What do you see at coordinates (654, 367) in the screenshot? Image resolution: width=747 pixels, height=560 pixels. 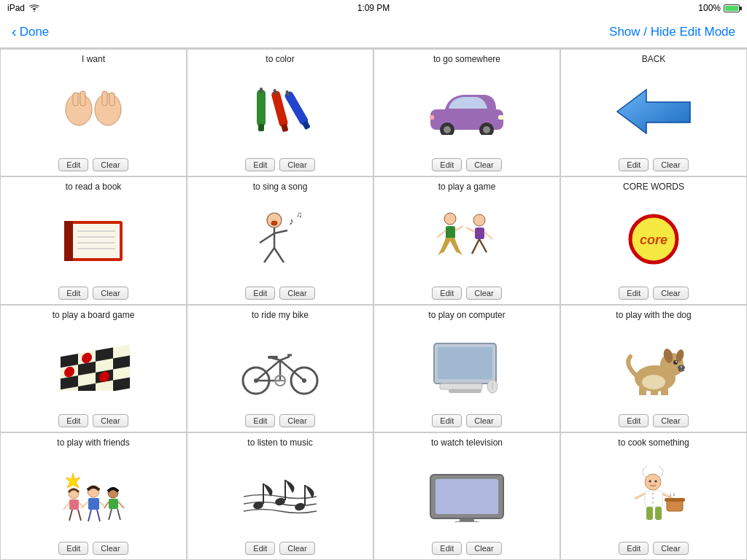 I see `dog-icon` at bounding box center [654, 367].